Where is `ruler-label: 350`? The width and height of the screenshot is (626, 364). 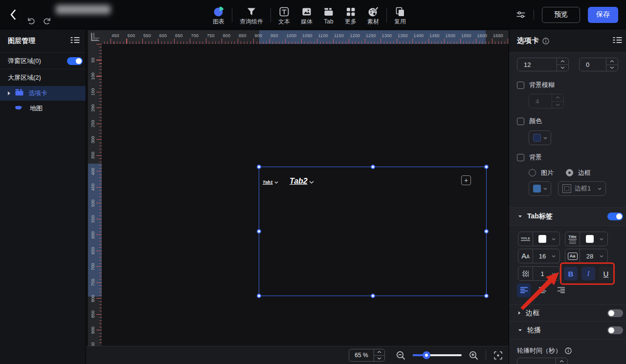
ruler-label: 350 is located at coordinates (93, 155).